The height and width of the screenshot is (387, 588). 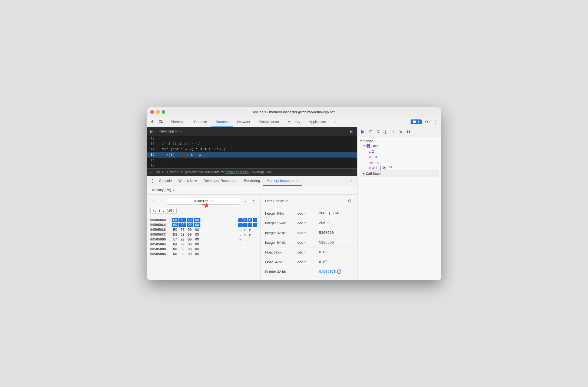 I want to click on tab-rendering: Rendering, so click(x=252, y=181).